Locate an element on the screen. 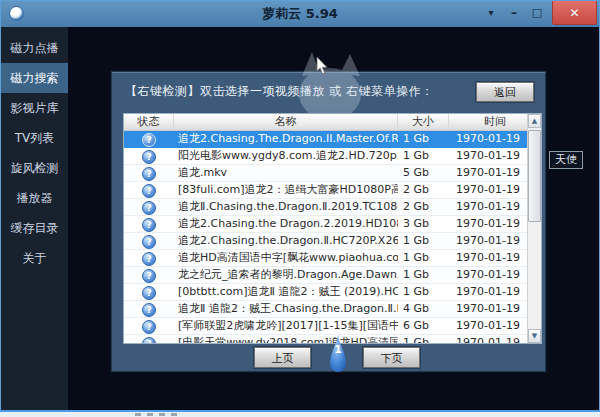 The width and height of the screenshot is (600, 417). sidebar-item-bofangqi: 播放器 is located at coordinates (34, 198).